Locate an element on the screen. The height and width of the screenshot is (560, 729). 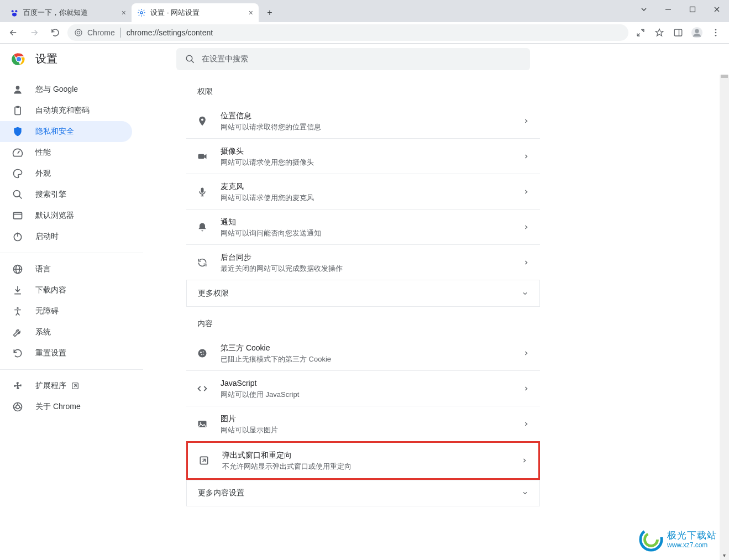
sidebar-item-shield: 隐私和安全 is located at coordinates (66, 132).